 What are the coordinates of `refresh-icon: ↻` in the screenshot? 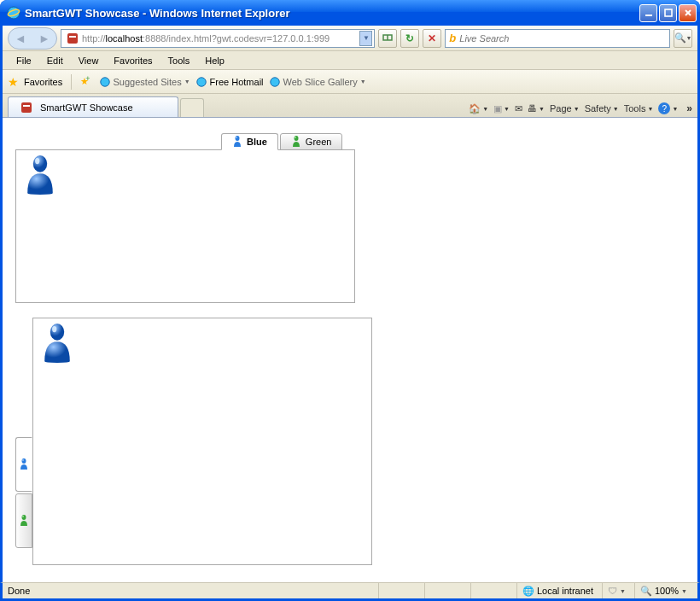 It's located at (410, 38).